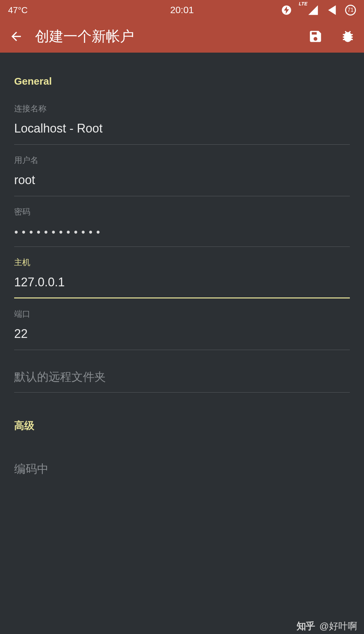 The image size is (364, 634). What do you see at coordinates (182, 469) in the screenshot?
I see `encoding-input` at bounding box center [182, 469].